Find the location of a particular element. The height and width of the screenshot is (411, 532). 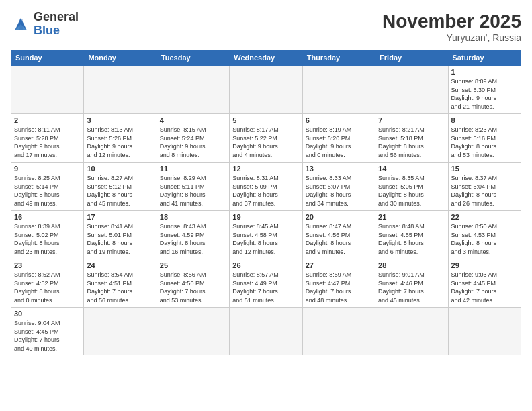

logo: General Blue is located at coordinates (44, 24).